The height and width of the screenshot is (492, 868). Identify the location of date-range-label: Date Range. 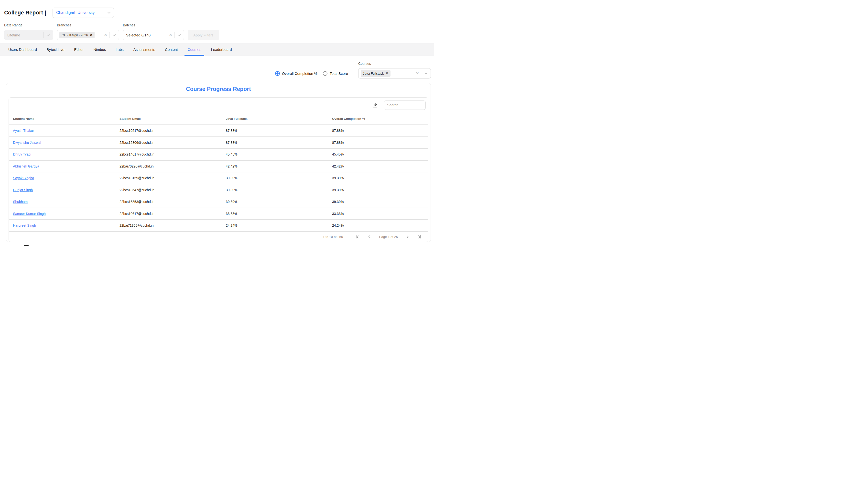
(28, 25).